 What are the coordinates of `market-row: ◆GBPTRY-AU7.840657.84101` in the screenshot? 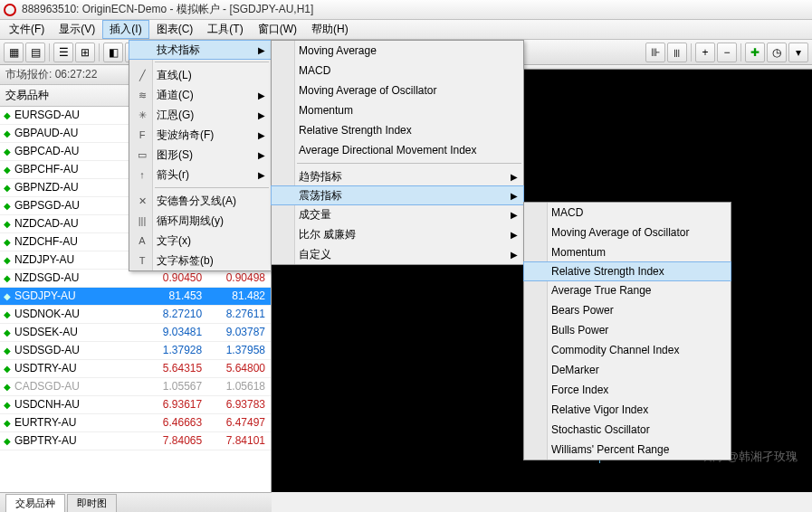 It's located at (136, 441).